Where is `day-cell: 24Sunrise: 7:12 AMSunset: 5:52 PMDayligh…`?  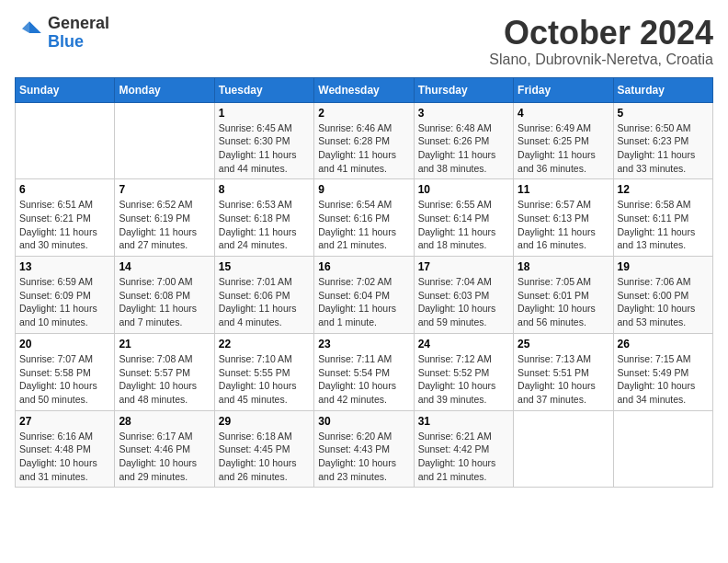 day-cell: 24Sunrise: 7:12 AMSunset: 5:52 PMDayligh… is located at coordinates (463, 372).